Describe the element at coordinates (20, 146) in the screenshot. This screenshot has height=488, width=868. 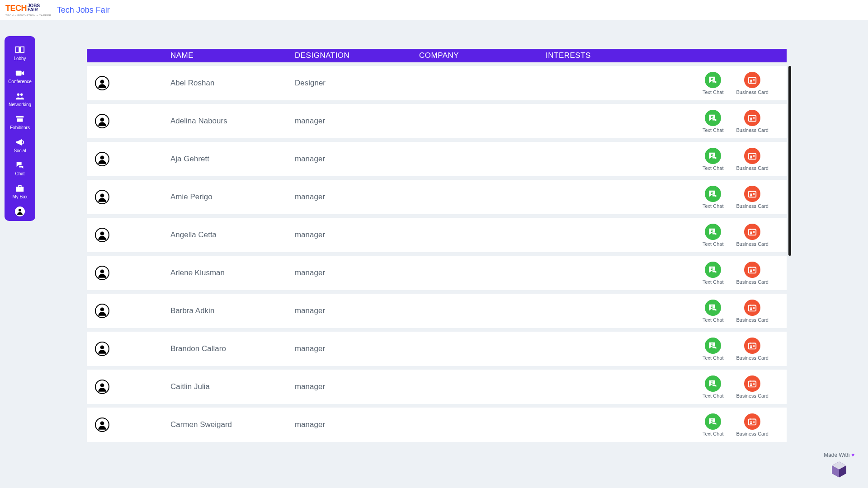
I see `sidebar-item-social: Social` at that location.